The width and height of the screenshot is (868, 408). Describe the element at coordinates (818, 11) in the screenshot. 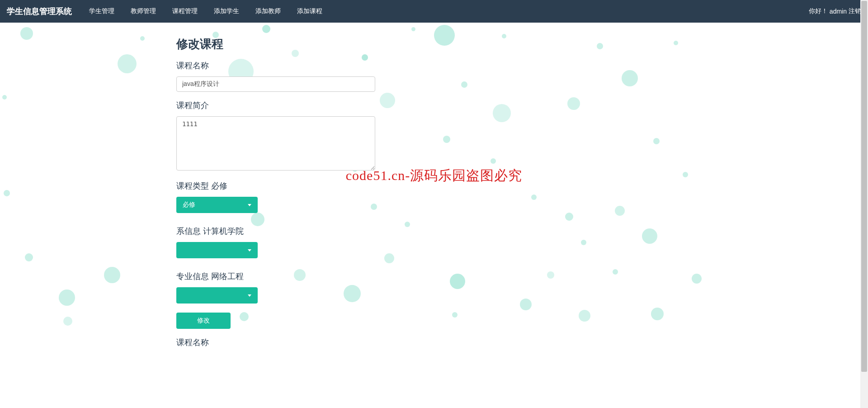

I see `greeting-text: 你好！` at that location.